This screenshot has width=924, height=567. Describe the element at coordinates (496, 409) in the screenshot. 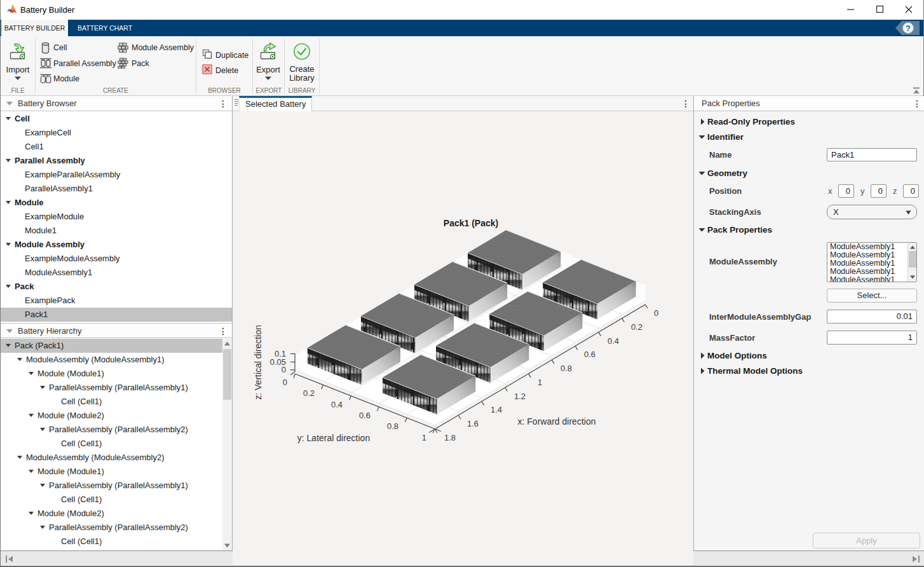

I see `svg-text: 1.4` at that location.